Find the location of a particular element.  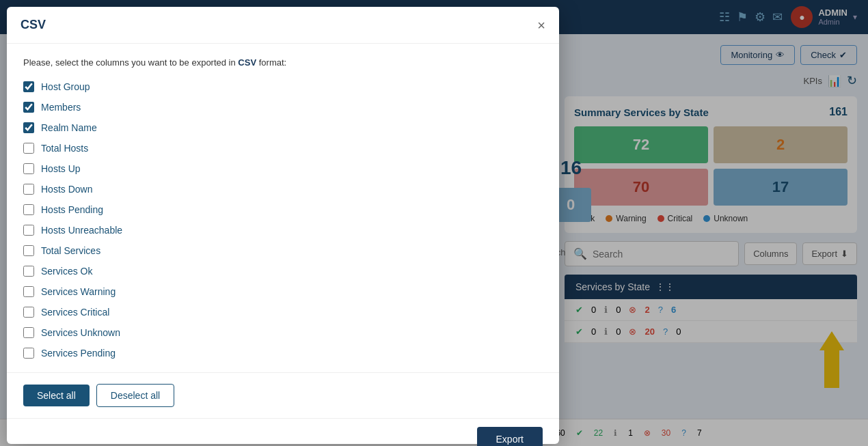

checkbox-input-services-ok is located at coordinates (29, 271).